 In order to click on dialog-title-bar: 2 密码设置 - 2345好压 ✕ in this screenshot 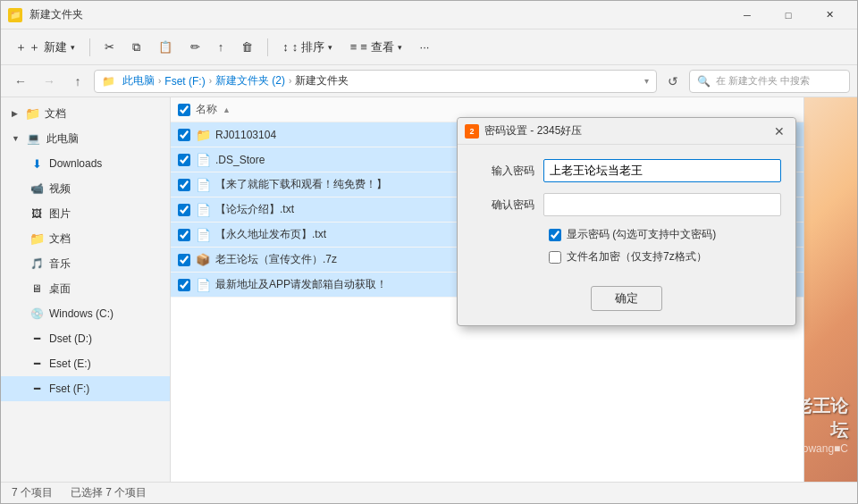, I will do `click(627, 131)`.